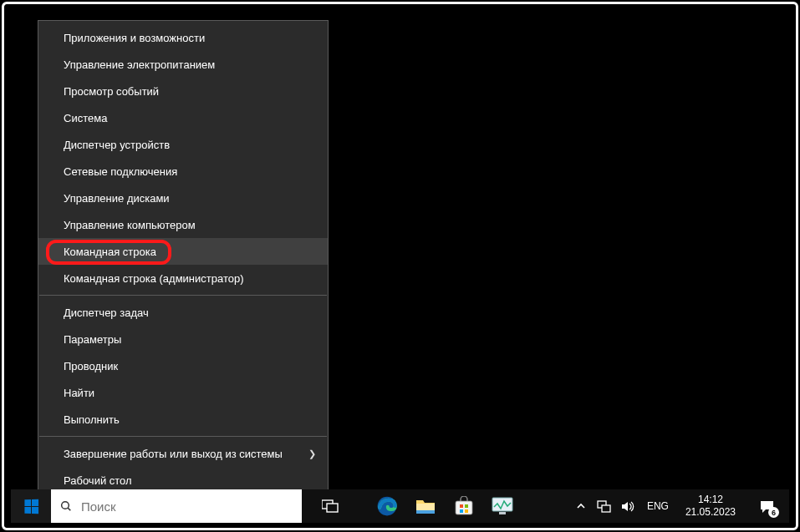  What do you see at coordinates (330, 506) in the screenshot?
I see `task-view-button` at bounding box center [330, 506].